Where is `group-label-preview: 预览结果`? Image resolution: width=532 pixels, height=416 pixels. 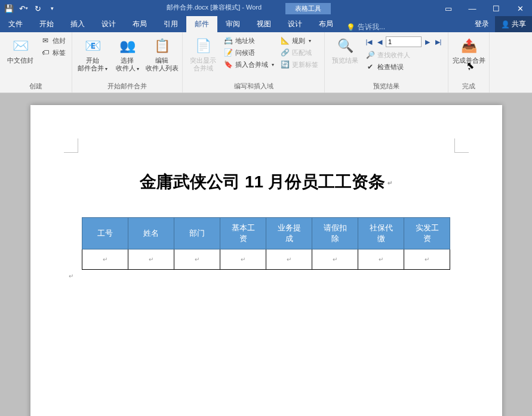 group-label-preview: 预览结果 is located at coordinates (386, 87).